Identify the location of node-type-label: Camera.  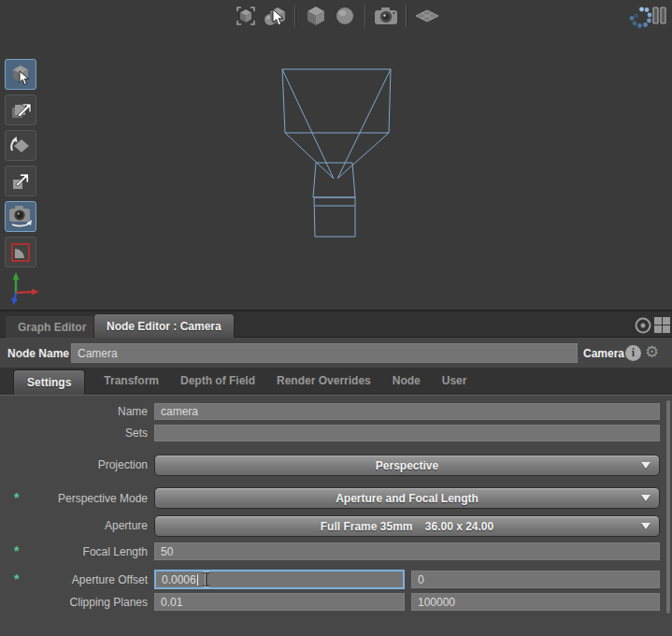
(604, 354).